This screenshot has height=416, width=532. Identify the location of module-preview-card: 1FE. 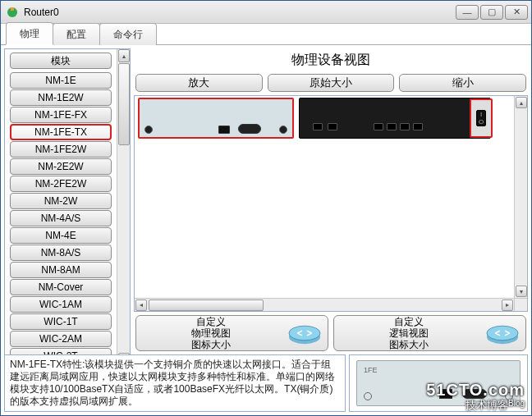
(438, 383).